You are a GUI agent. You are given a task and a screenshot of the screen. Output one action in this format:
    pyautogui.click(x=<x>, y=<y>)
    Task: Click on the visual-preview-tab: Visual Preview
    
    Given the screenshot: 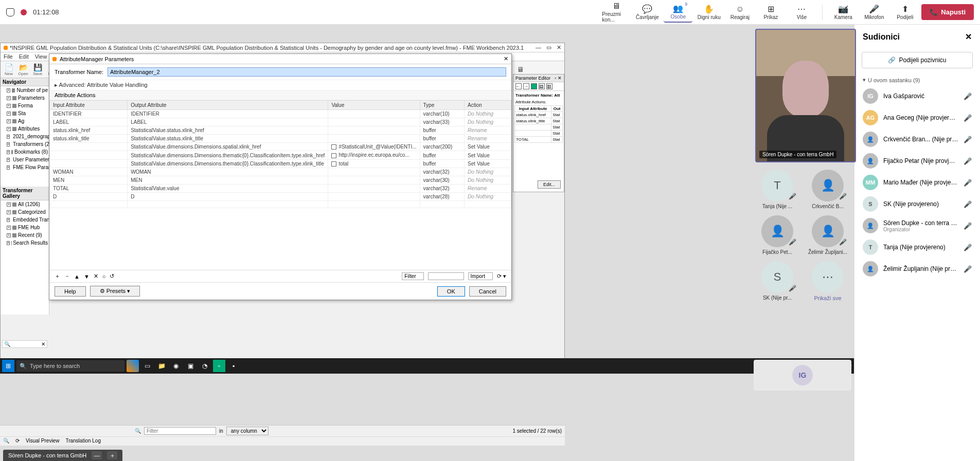 What is the action you would take?
    pyautogui.click(x=42, y=441)
    